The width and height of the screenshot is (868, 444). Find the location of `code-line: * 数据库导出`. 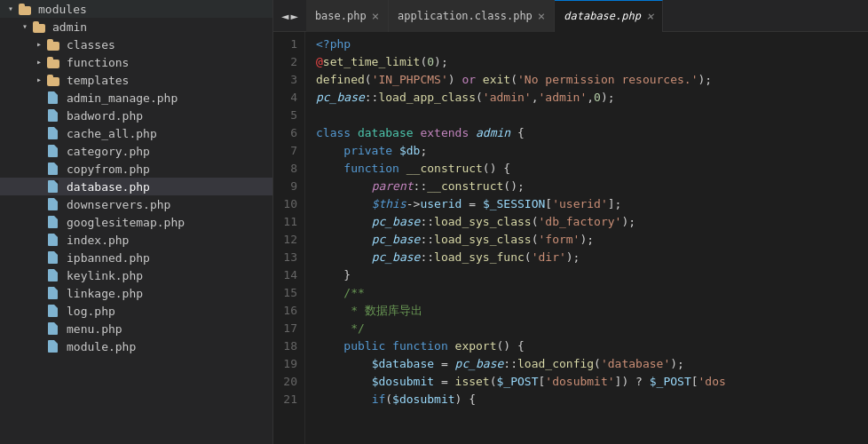

code-line: * 数据库导出 is located at coordinates (592, 311).